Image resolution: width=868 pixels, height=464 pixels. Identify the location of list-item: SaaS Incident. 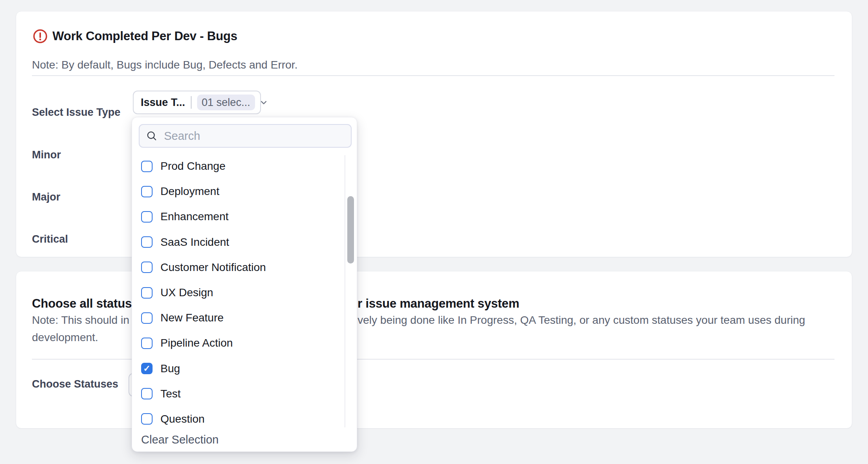
(238, 242).